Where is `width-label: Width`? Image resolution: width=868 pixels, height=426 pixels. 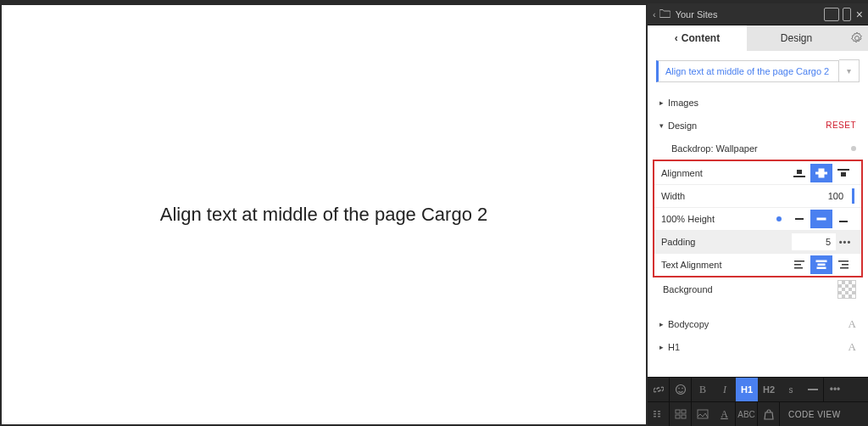 width-label: Width is located at coordinates (732, 196).